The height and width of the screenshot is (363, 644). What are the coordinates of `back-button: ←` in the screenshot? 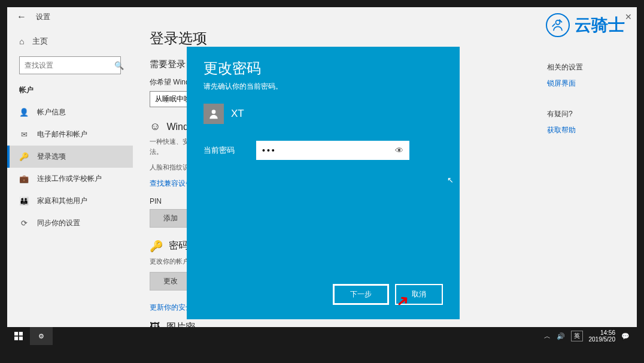 It's located at (22, 17).